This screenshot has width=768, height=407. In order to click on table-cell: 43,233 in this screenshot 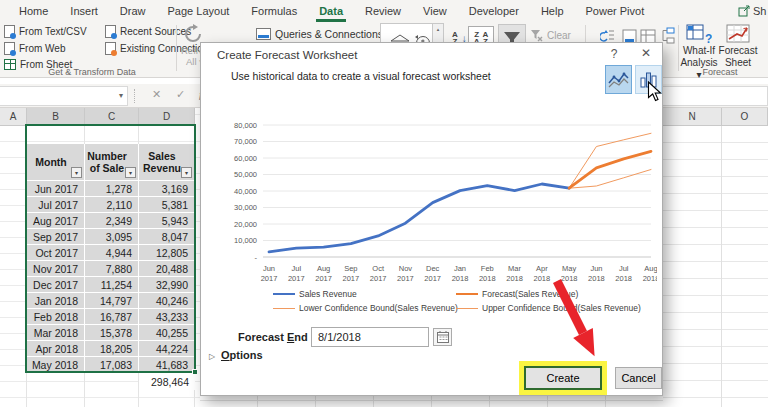, I will do `click(167, 317)`.